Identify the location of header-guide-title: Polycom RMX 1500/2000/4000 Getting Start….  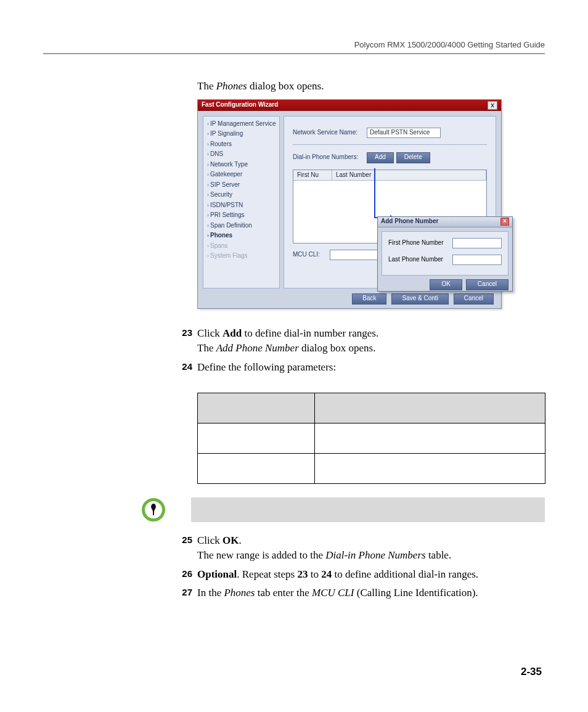
(294, 44).